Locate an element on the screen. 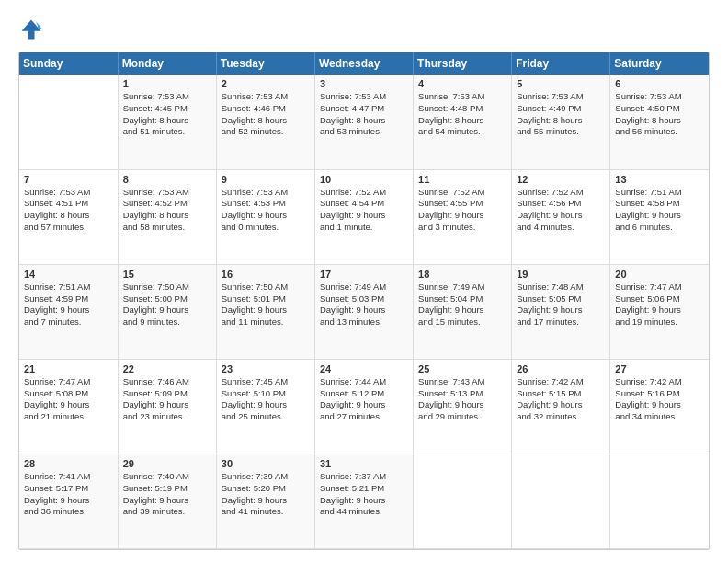 The image size is (728, 563). day-number: 19 is located at coordinates (561, 274).